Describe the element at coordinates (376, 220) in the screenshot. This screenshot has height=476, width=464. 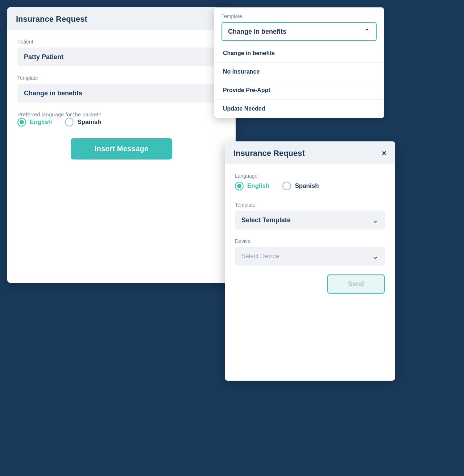
I see `modal3-template-chevron-down-icon: ⌄` at that location.